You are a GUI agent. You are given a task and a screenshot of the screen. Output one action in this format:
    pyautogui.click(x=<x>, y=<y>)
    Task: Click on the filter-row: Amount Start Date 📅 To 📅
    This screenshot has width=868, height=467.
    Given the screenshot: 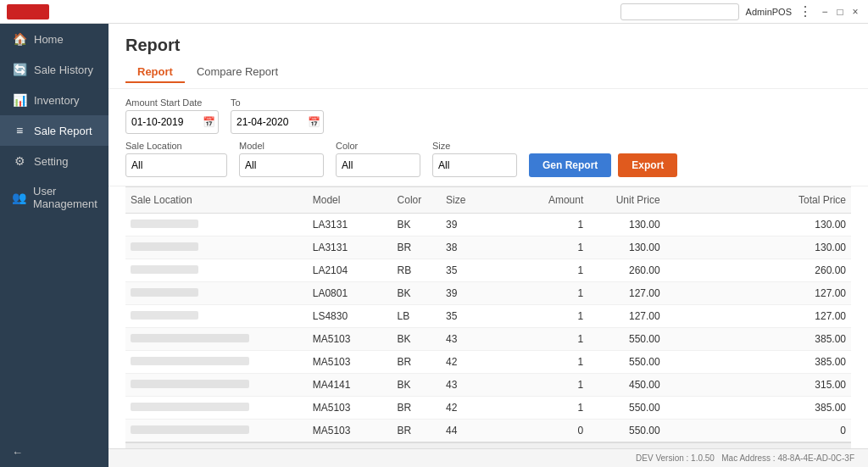 What is the action you would take?
    pyautogui.click(x=488, y=115)
    